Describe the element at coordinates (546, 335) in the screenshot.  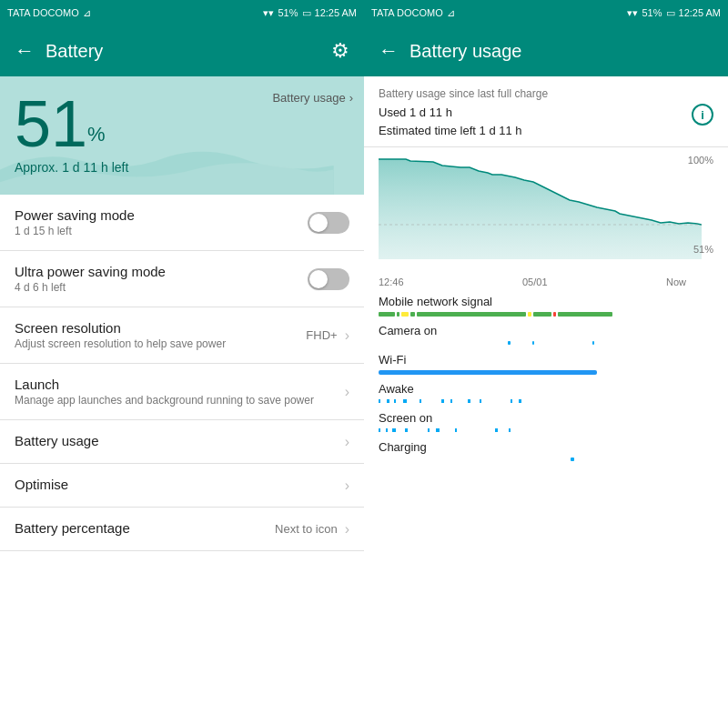
I see `activity-camera: Camera on` at that location.